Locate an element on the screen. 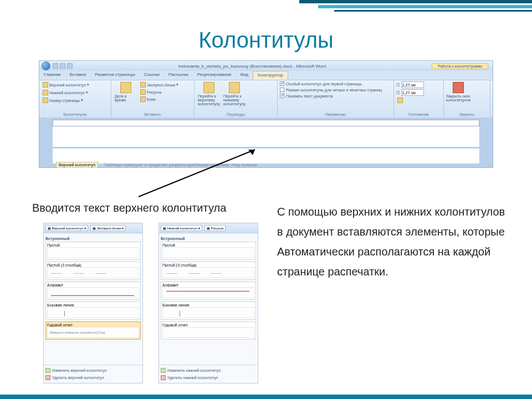 The width and height of the screenshot is (532, 399). clipart-icon is located at coordinates (143, 99).